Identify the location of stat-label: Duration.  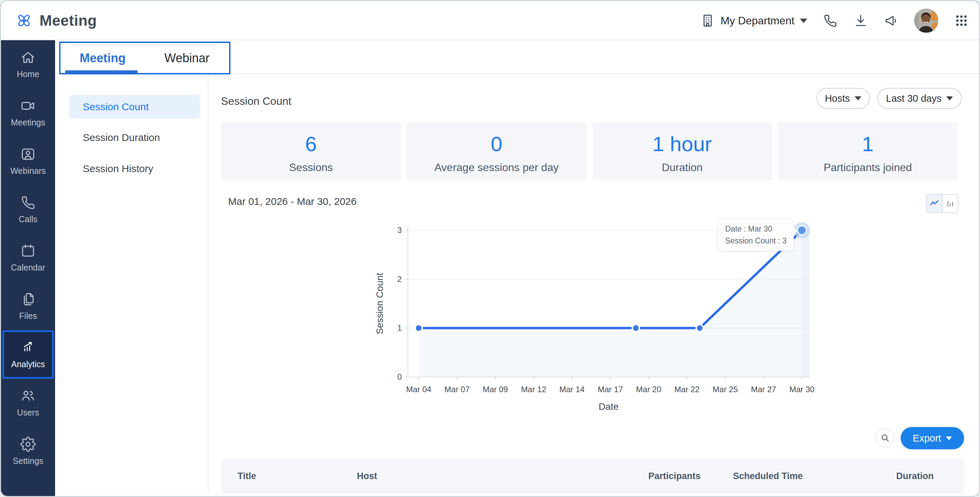
(682, 167).